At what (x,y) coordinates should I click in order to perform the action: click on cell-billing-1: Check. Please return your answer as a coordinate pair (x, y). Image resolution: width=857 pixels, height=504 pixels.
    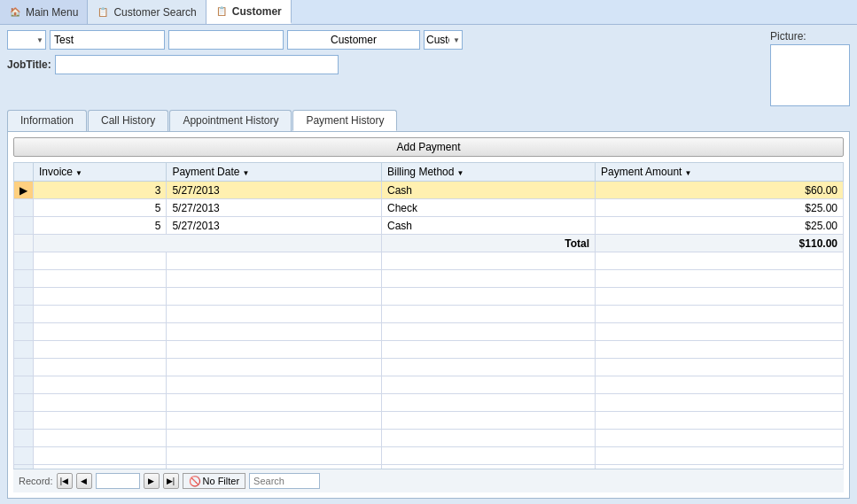
    Looking at the image, I should click on (489, 208).